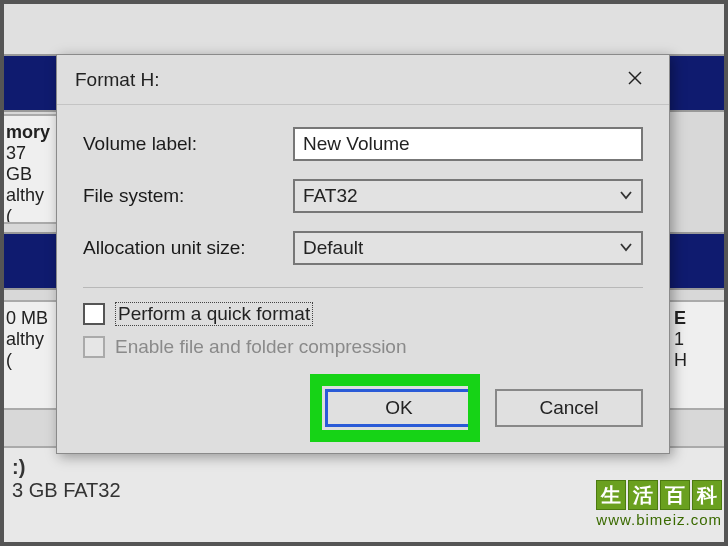 The image size is (728, 546). Describe the element at coordinates (330, 196) in the screenshot. I see `file-system-value: FAT32` at that location.